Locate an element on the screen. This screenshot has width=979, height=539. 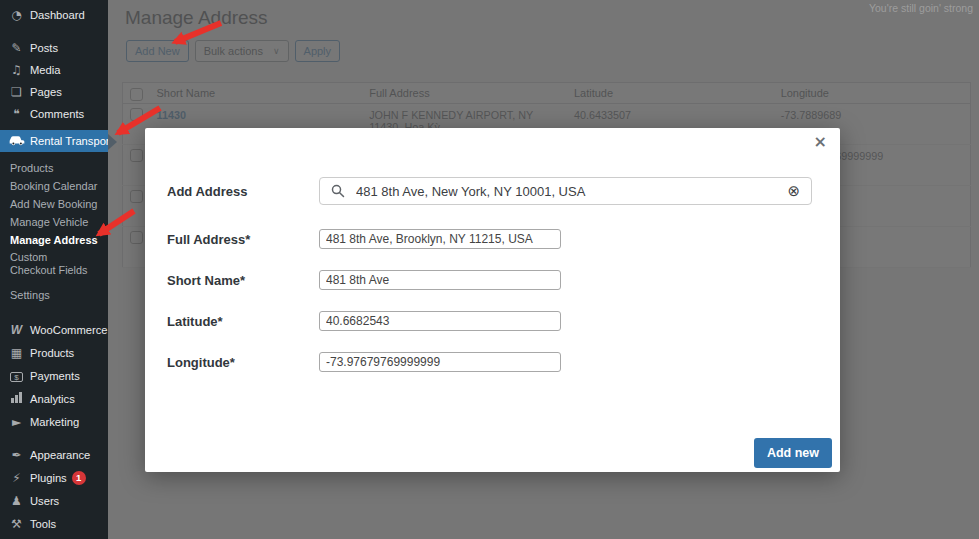
megaphone-icon: ► is located at coordinates (16, 422).